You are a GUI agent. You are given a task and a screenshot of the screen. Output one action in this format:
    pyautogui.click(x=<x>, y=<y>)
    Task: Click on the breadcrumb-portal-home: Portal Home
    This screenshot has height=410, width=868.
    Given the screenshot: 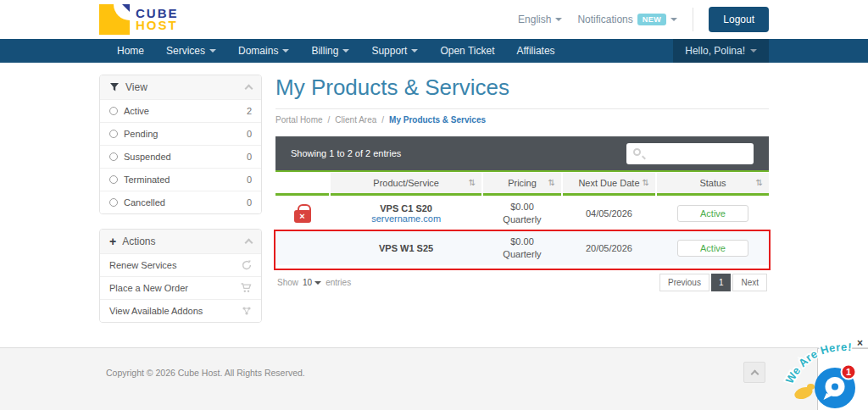 What is the action you would take?
    pyautogui.click(x=299, y=120)
    